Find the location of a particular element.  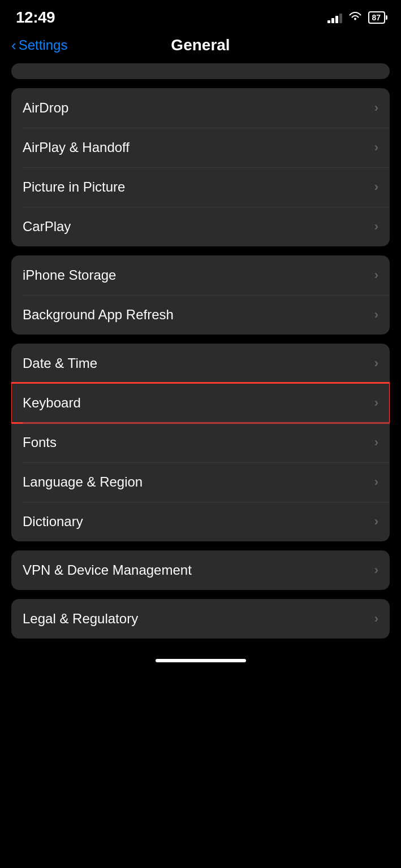

home-bar is located at coordinates (201, 661).